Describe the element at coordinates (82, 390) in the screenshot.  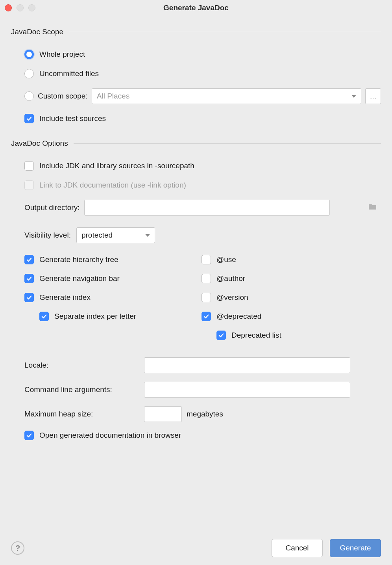
I see `label-command-line-args: Command line arguments:` at that location.